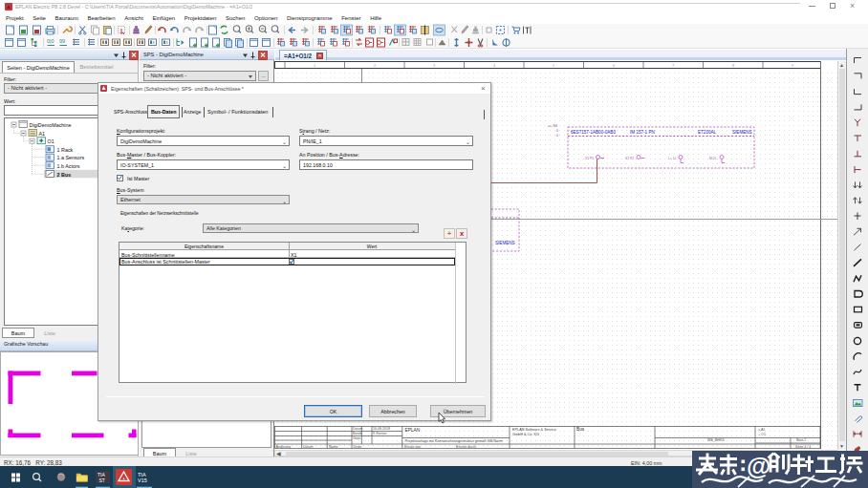 The height and width of the screenshot is (488, 868). I want to click on svg-text: O1, so click(52, 141).